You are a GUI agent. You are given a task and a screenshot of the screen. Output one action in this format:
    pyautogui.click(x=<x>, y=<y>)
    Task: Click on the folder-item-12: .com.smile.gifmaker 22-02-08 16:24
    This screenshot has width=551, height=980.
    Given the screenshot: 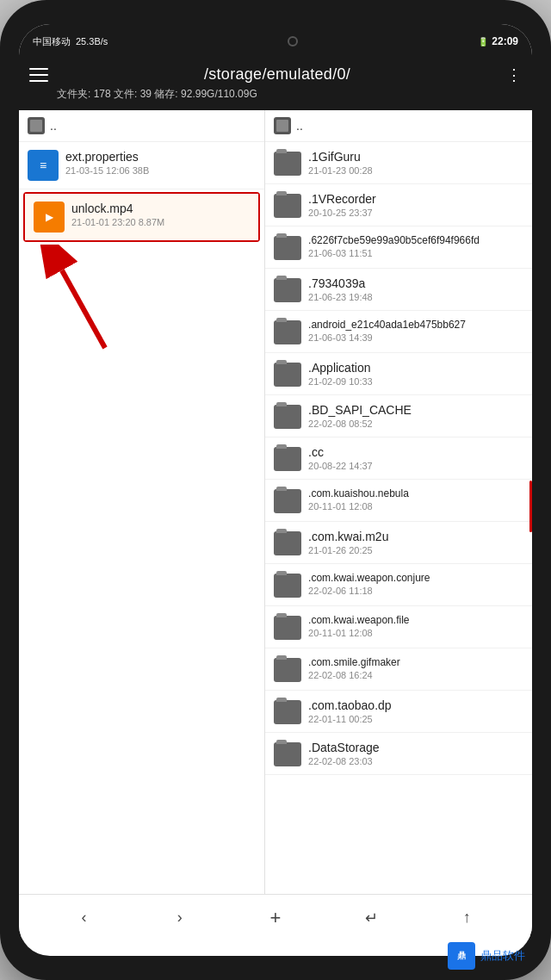 What is the action you would take?
    pyautogui.click(x=399, y=670)
    